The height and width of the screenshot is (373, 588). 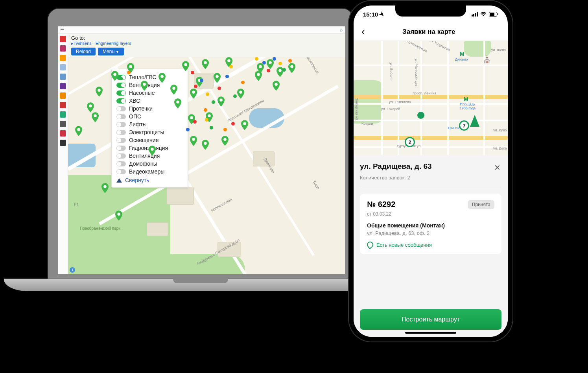 I want to click on map-cluster: 7, so click(x=464, y=126).